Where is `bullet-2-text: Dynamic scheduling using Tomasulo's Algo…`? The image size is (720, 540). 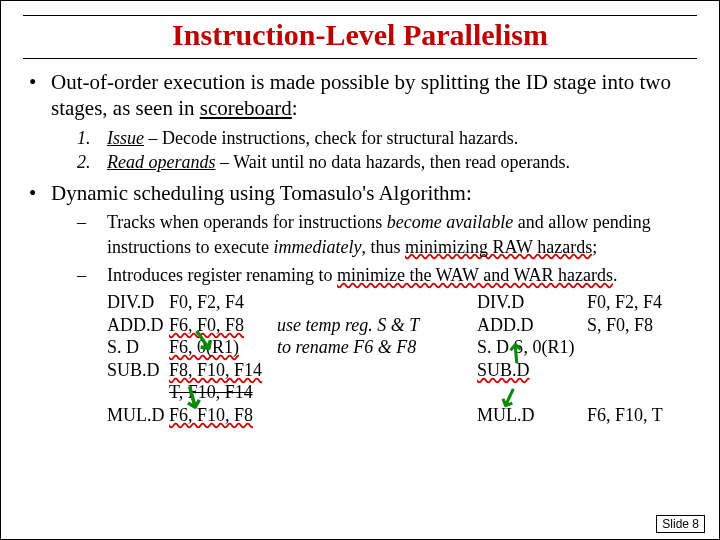 bullet-2-text: Dynamic scheduling using Tomasulo's Algo… is located at coordinates (374, 193).